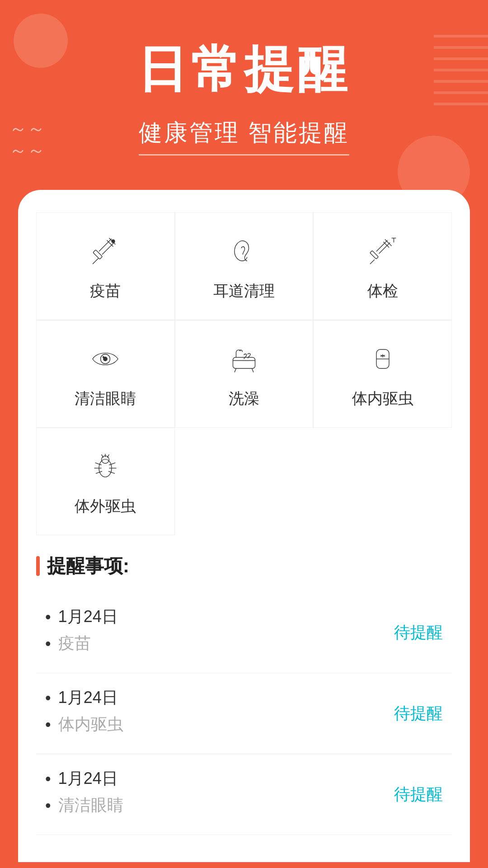  I want to click on care-item-eye-clean: 清洁眼睛, so click(106, 374).